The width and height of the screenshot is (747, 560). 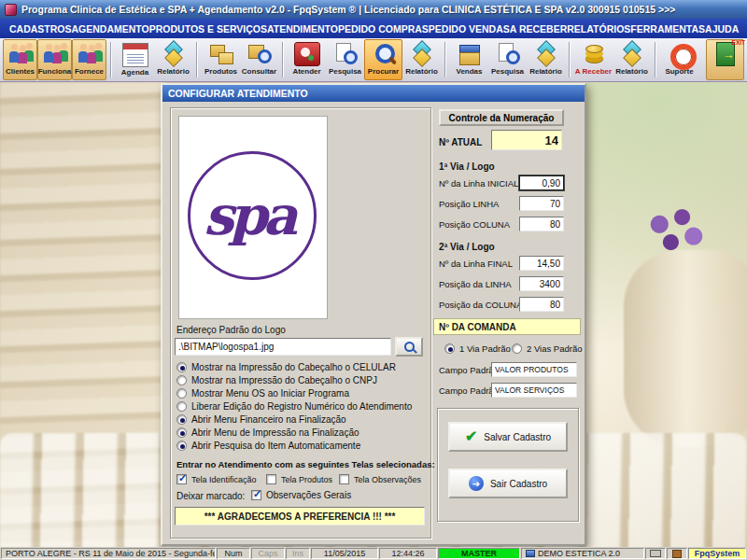 What do you see at coordinates (90, 60) in the screenshot?
I see `toolbar-button-fornecedores: Fornece` at bounding box center [90, 60].